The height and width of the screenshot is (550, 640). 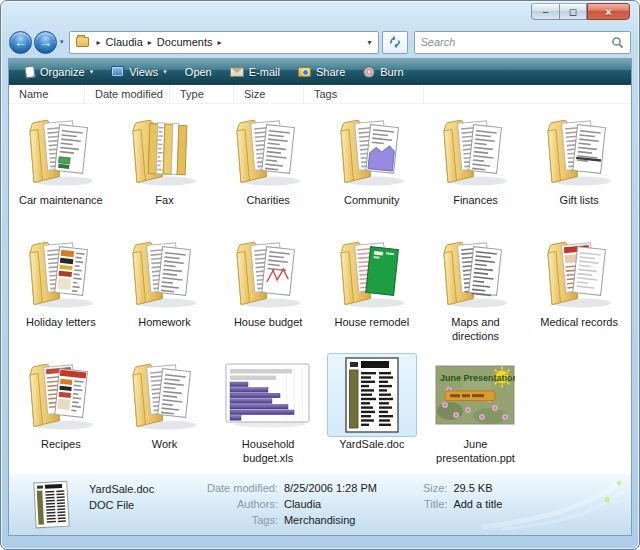 What do you see at coordinates (320, 94) in the screenshot?
I see `column-headers: NameDate modifiedTypeSizeTags` at bounding box center [320, 94].